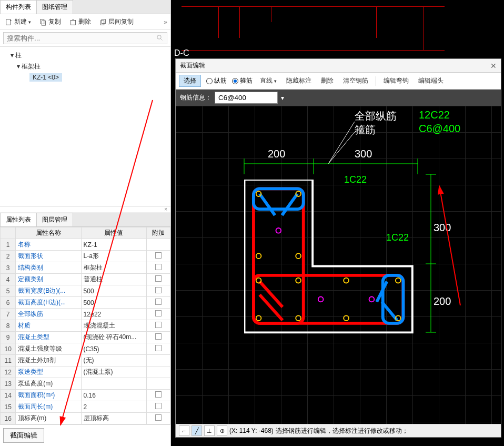 This screenshot has width=504, height=446. I want to click on tab-props: 属性列表, so click(18, 220).